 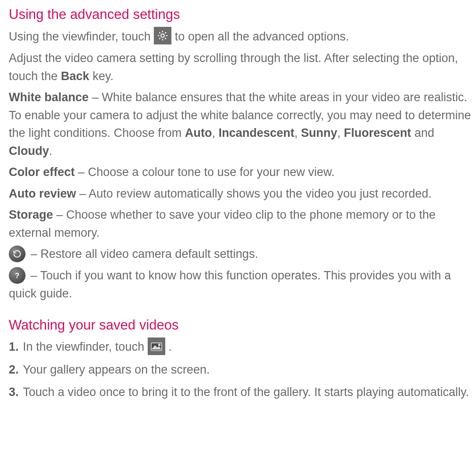 I want to click on text-fragment: and, so click(x=423, y=133).